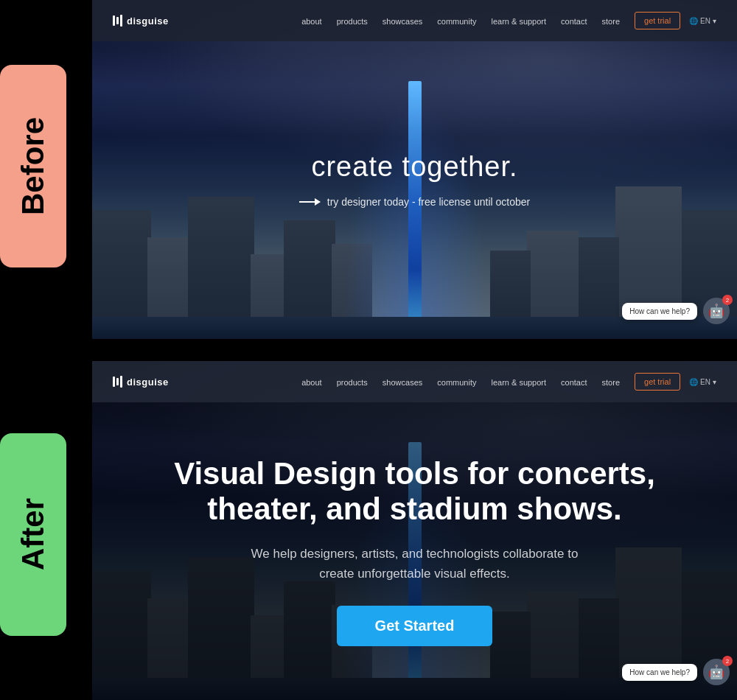  I want to click on after-label: After, so click(33, 535).